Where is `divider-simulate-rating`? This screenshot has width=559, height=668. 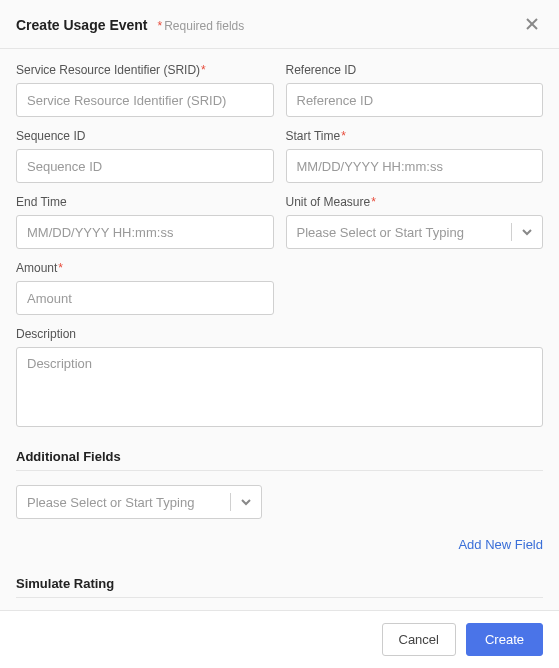 divider-simulate-rating is located at coordinates (280, 598).